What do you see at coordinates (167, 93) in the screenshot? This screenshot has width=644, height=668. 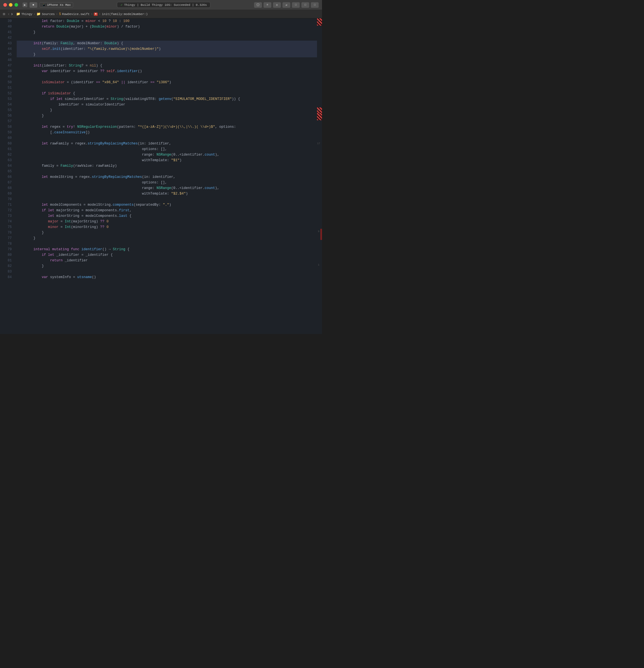 I see `code-line-52: if isSimulator {` at bounding box center [167, 93].